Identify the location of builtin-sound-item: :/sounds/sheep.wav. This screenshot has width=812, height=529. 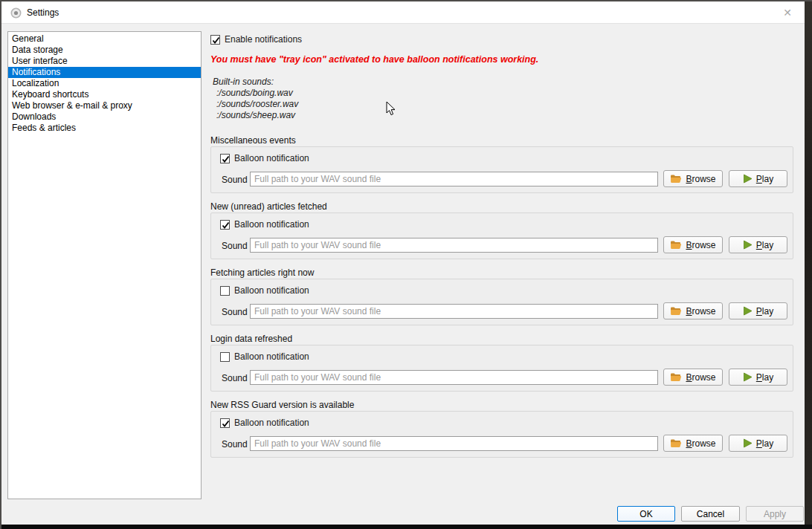
(256, 116).